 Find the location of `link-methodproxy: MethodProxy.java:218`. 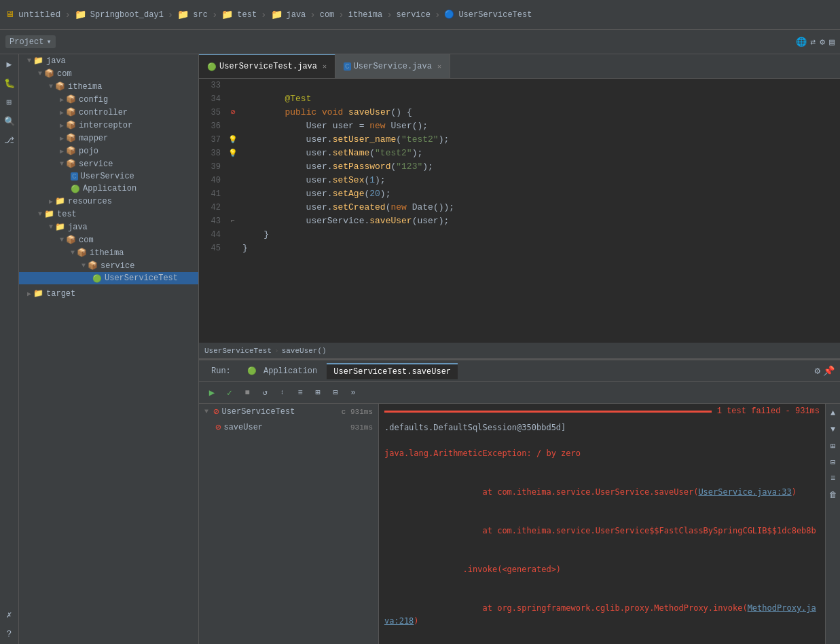

link-methodproxy: MethodProxy.java:218 is located at coordinates (600, 615).